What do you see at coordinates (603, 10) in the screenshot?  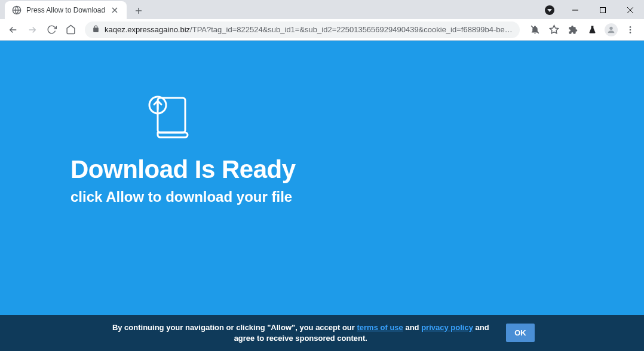 I see `maximize-button` at bounding box center [603, 10].